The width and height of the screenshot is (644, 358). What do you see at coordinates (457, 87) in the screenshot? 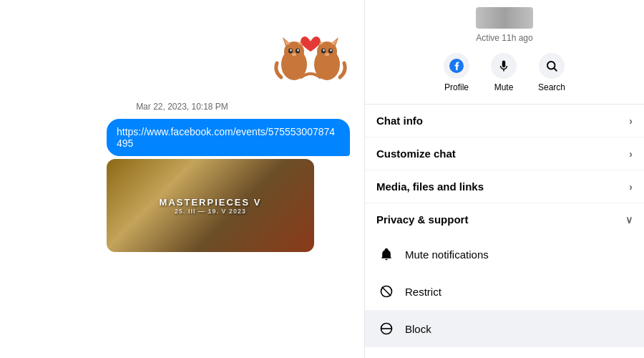
I see `profile-label: Profile` at bounding box center [457, 87].